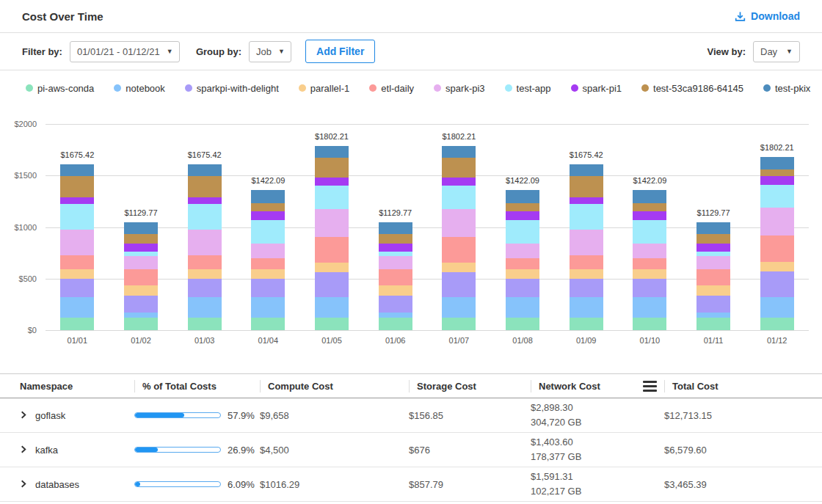 Image resolution: width=822 pixels, height=504 pixels. Describe the element at coordinates (768, 16) in the screenshot. I see `download-button: Download` at that location.